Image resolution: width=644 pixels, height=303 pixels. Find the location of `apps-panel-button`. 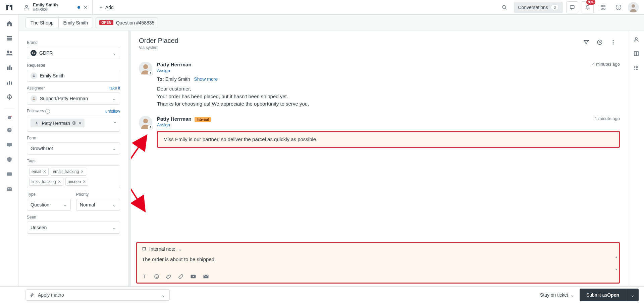

apps-panel-button is located at coordinates (636, 68).